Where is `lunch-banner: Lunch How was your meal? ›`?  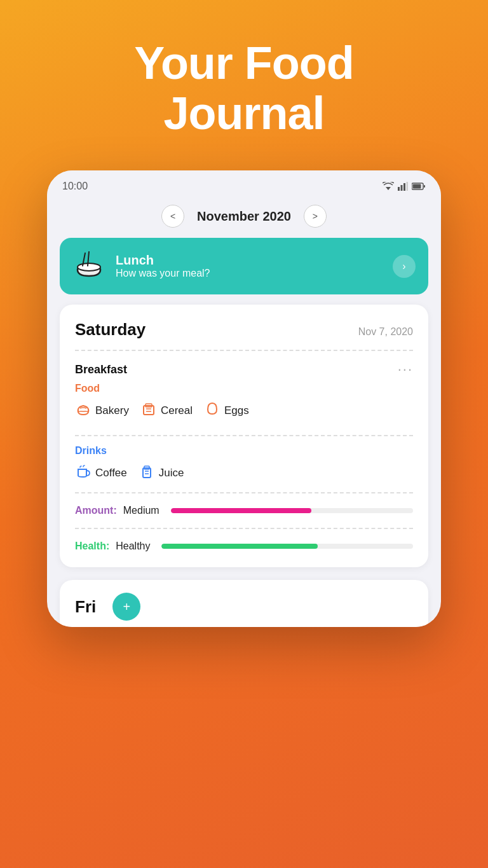 lunch-banner: Lunch How was your meal? › is located at coordinates (244, 266).